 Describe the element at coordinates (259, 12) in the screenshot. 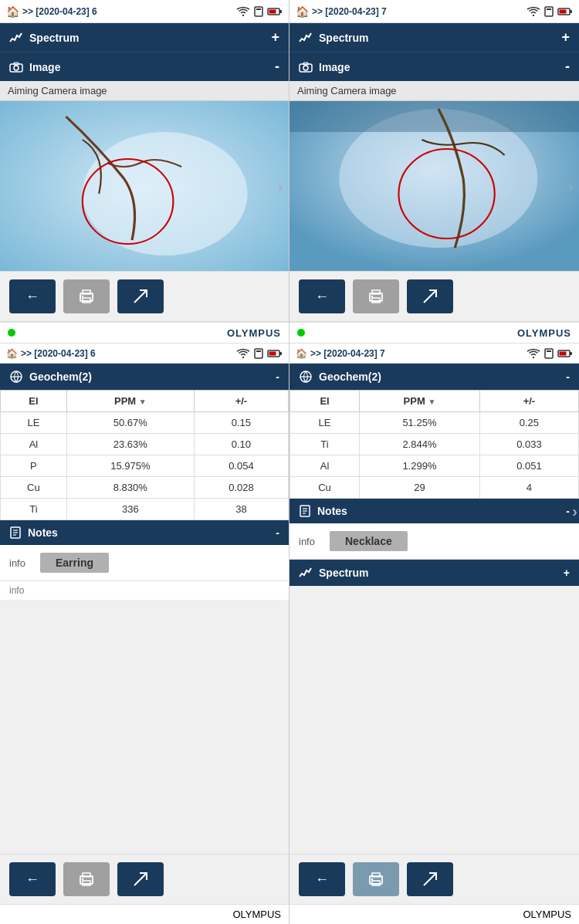

I see `left-status-icons` at that location.